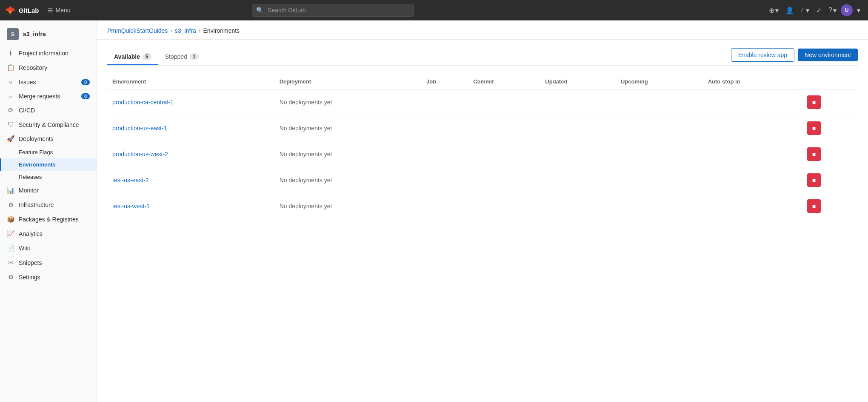 The width and height of the screenshot is (868, 402). I want to click on sidebar-item-cicd: ⟳ CI/CD, so click(49, 110).